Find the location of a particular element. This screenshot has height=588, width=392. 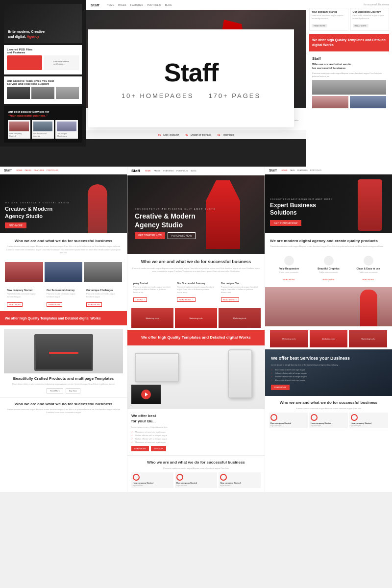

mc-card-3: Our unique Cha... Praesent mattis commod… is located at coordinates (240, 292).